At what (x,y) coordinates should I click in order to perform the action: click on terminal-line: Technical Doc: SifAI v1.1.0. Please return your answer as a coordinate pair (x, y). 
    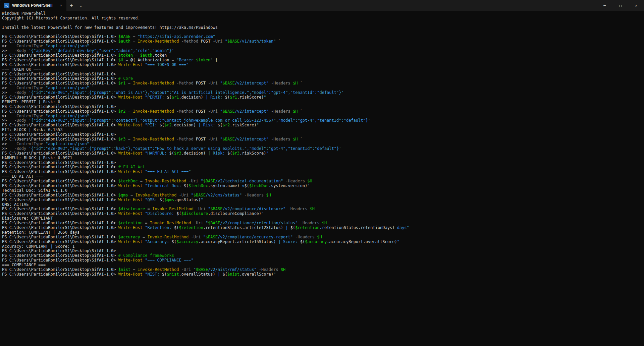
    Looking at the image, I should click on (322, 191).